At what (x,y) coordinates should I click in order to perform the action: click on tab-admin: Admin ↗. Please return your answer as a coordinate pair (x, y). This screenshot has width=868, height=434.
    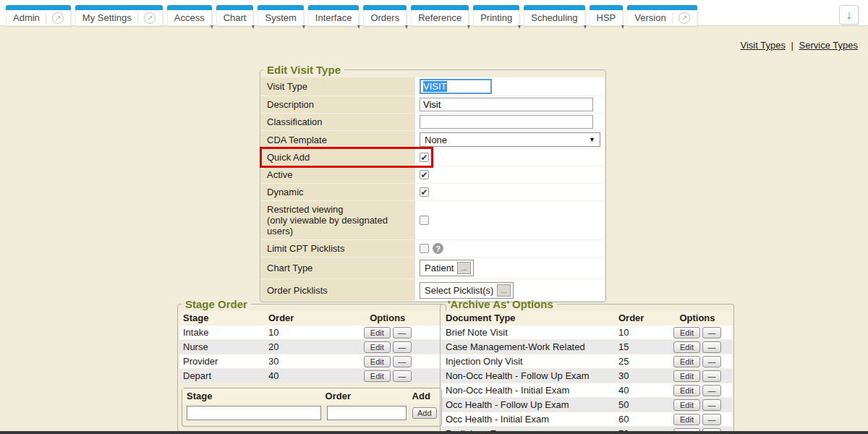
    Looking at the image, I should click on (38, 16).